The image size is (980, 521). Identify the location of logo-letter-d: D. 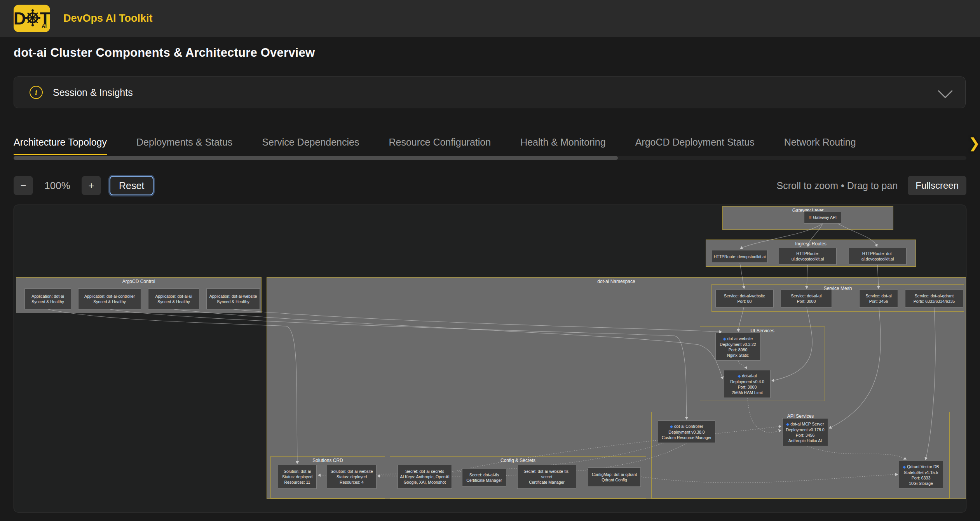
(20, 19).